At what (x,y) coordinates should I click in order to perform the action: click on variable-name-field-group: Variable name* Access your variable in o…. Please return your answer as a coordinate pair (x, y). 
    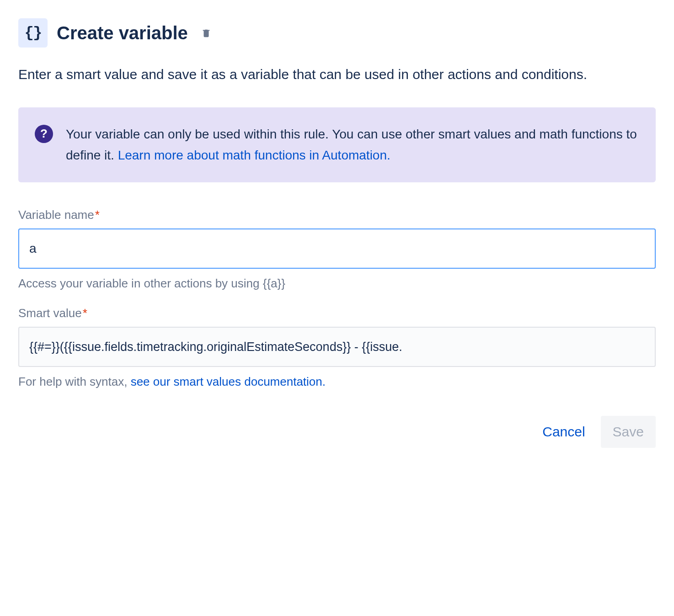
    Looking at the image, I should click on (337, 250).